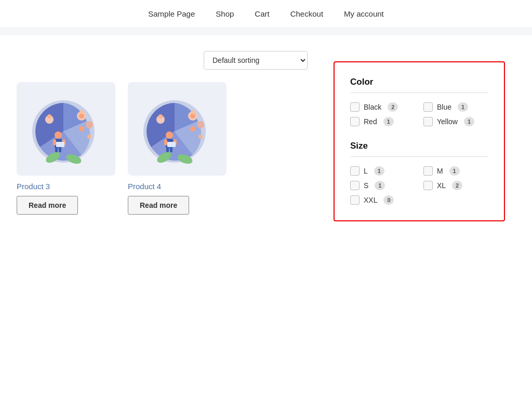  Describe the element at coordinates (393, 107) in the screenshot. I see `color-count-black: 2` at that location.